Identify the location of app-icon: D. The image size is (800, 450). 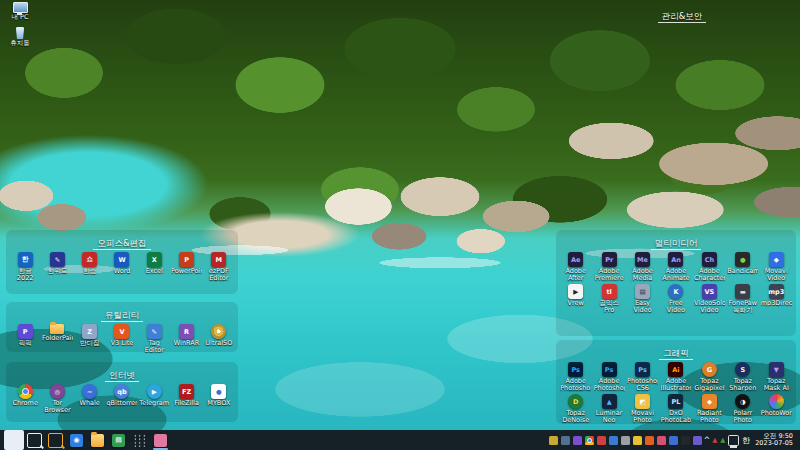
(576, 402).